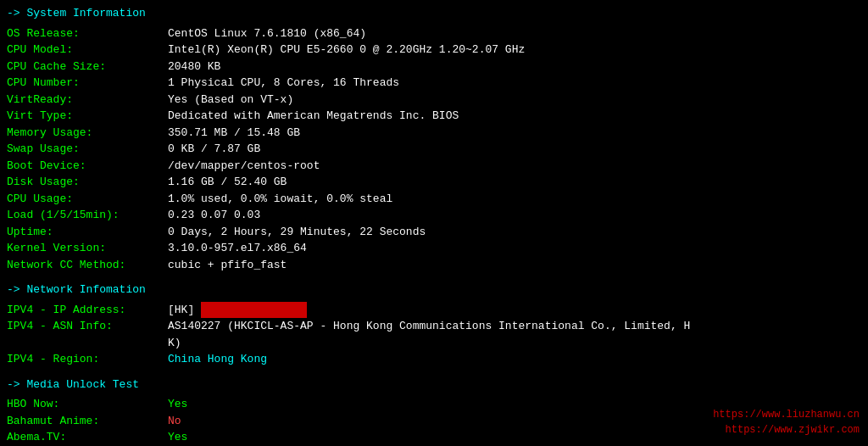 The width and height of the screenshot is (868, 446). What do you see at coordinates (434, 83) in the screenshot?
I see `cpu-number-row: CPU Number: 1 Physical CPU, 8 Cores, 16 …` at bounding box center [434, 83].